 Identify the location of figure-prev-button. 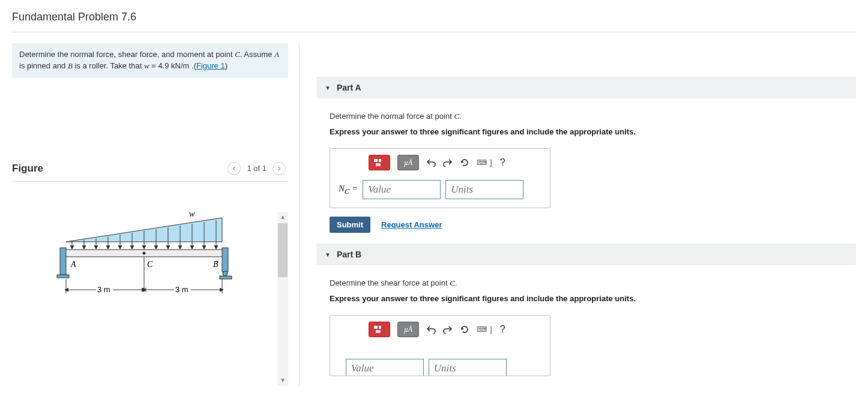
(234, 169).